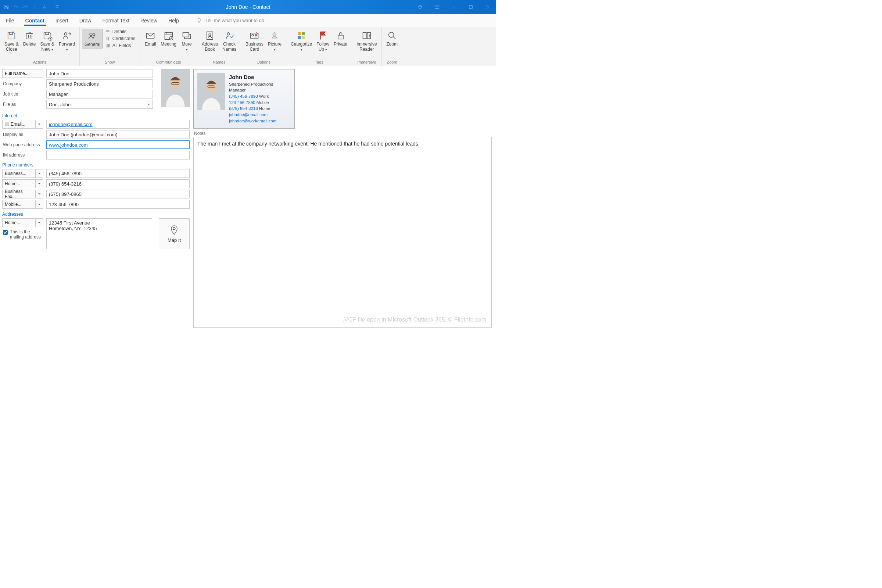  What do you see at coordinates (275, 40) in the screenshot?
I see `picture-button: Picture▾` at bounding box center [275, 40].